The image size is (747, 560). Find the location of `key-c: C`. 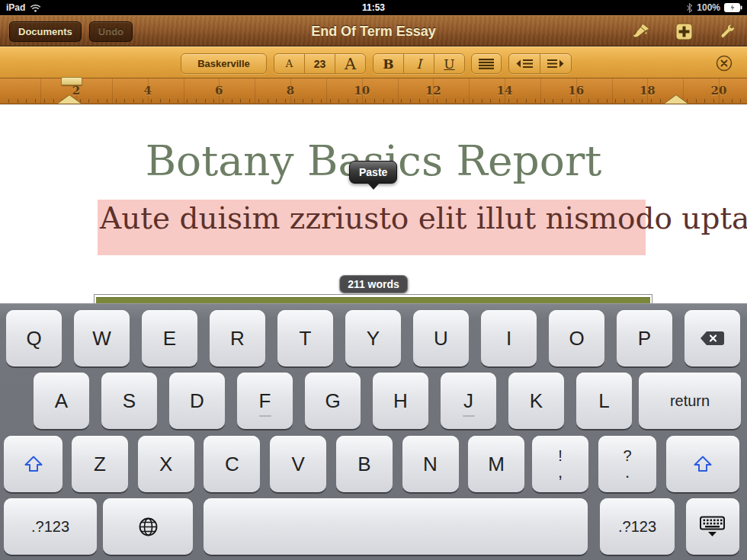

key-c: C is located at coordinates (232, 464).